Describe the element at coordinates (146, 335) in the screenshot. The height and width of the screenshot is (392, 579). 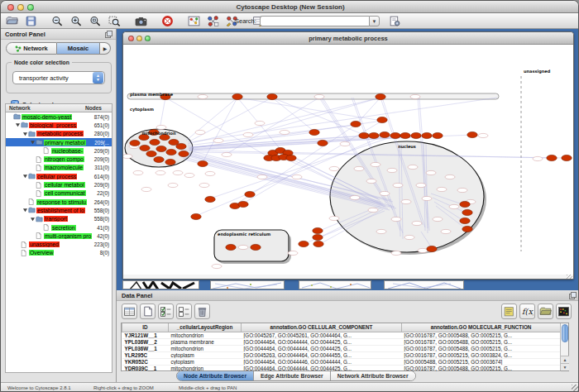
I see `table-cell: YJR121W__1` at that location.